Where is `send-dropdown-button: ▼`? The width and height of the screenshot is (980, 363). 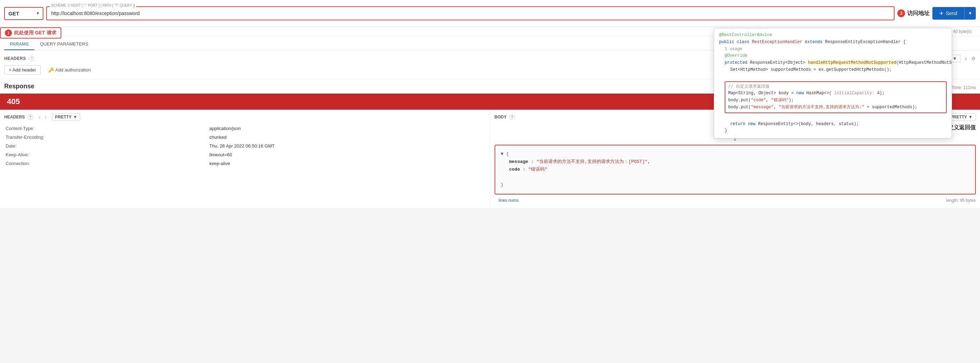
send-dropdown-button: ▼ is located at coordinates (970, 13).